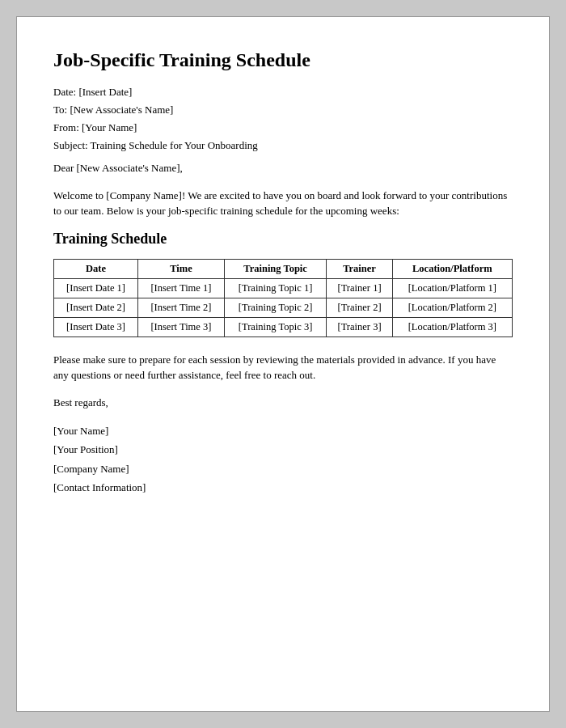 The image size is (566, 728). What do you see at coordinates (283, 367) in the screenshot?
I see `closing-paragraph: Please make sure to prepare for each ses…` at bounding box center [283, 367].